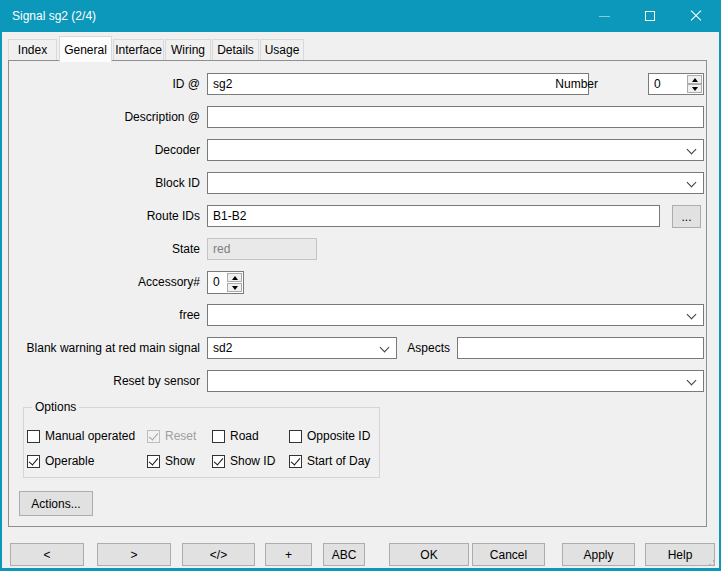 Image resolution: width=721 pixels, height=571 pixels. What do you see at coordinates (398, 84) in the screenshot?
I see `id-input` at bounding box center [398, 84].